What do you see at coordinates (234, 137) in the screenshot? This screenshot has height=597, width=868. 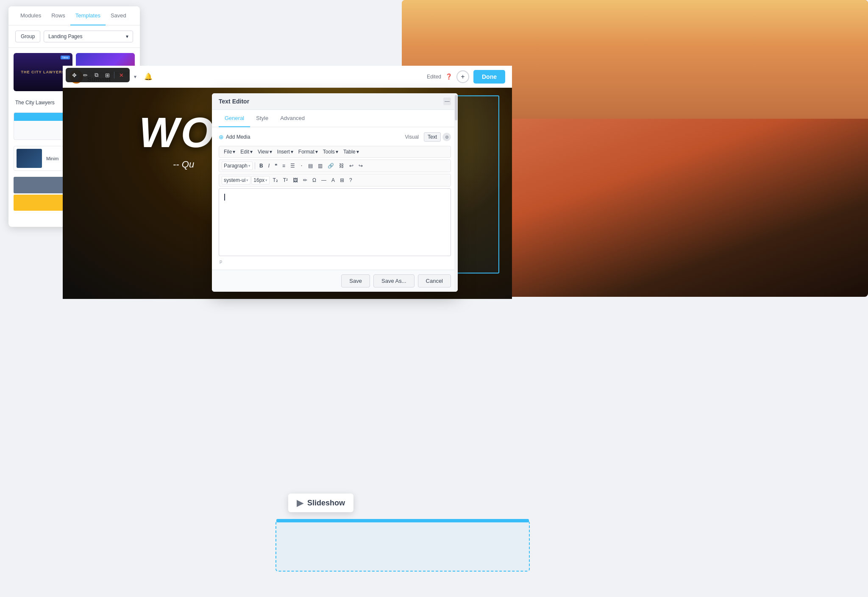 I see `add-media-button: ⊕ Add Media` at bounding box center [234, 137].